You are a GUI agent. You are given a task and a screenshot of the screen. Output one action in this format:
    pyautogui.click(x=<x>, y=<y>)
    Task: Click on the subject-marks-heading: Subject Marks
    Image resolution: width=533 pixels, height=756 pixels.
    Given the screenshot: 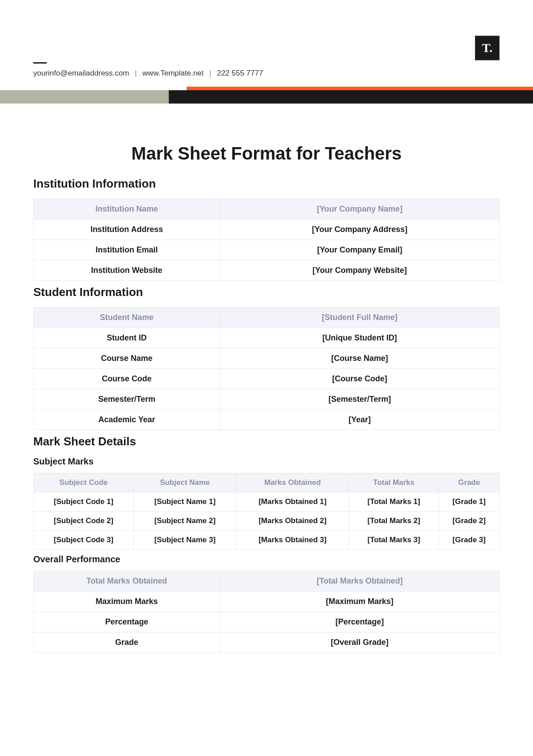 What is the action you would take?
    pyautogui.click(x=266, y=461)
    